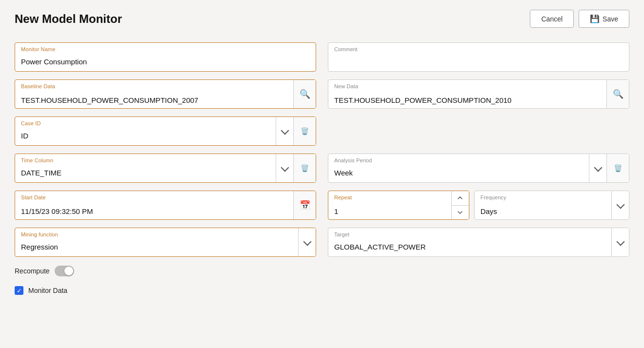 The height and width of the screenshot is (348, 644). Describe the element at coordinates (346, 49) in the screenshot. I see `comment-label: Comment` at that location.